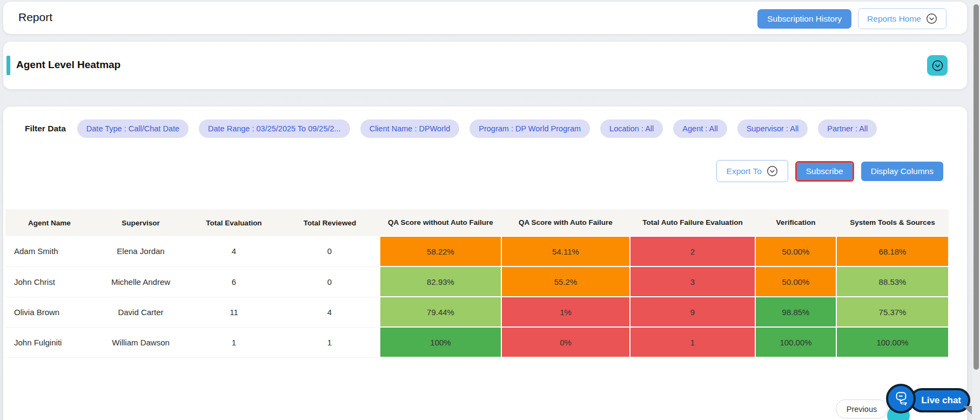 Image resolution: width=980 pixels, height=420 pixels. What do you see at coordinates (410, 129) in the screenshot?
I see `filter-chip-2: Client Name : DPWorld` at bounding box center [410, 129].